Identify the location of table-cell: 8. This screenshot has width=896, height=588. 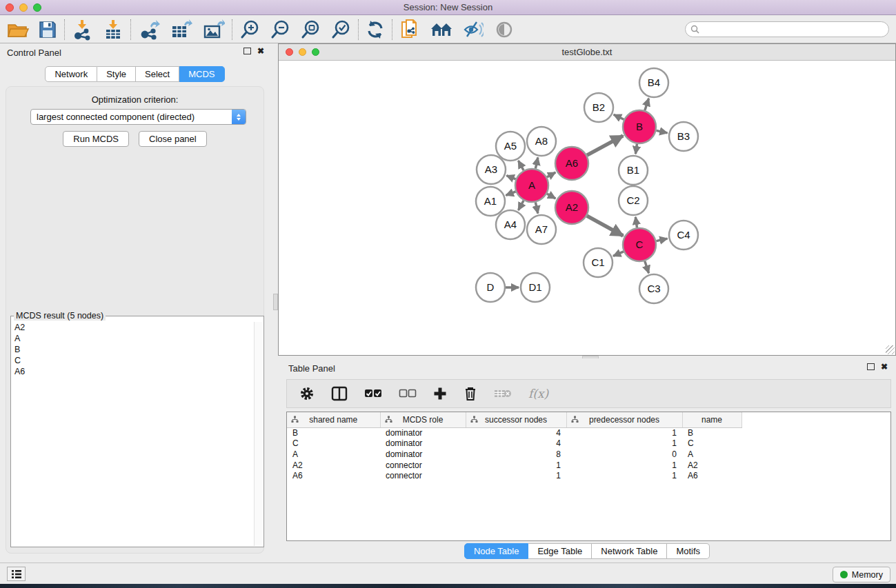
(516, 454).